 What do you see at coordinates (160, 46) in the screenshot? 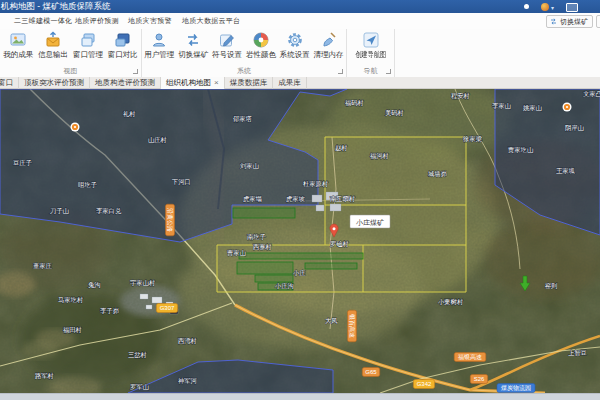
I see `ribbon-button-user-manage: 用户管理` at bounding box center [160, 46].